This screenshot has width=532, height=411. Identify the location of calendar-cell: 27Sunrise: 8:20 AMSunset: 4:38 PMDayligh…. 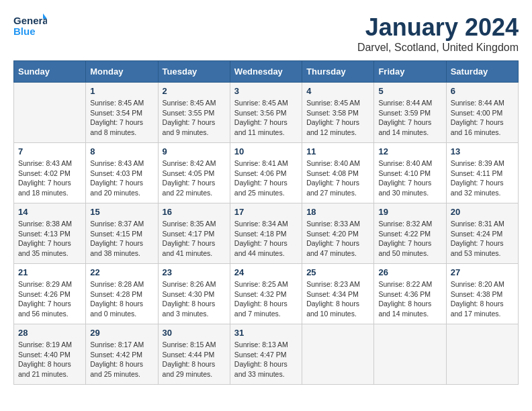
(482, 294).